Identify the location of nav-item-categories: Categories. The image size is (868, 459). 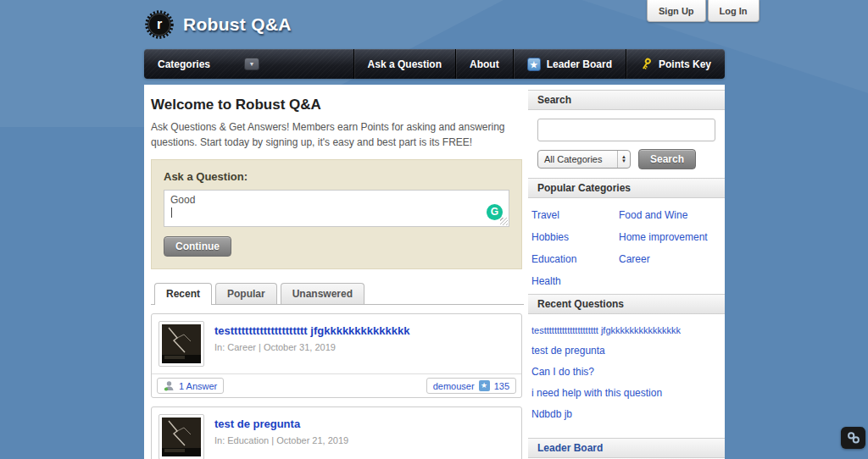
(177, 64).